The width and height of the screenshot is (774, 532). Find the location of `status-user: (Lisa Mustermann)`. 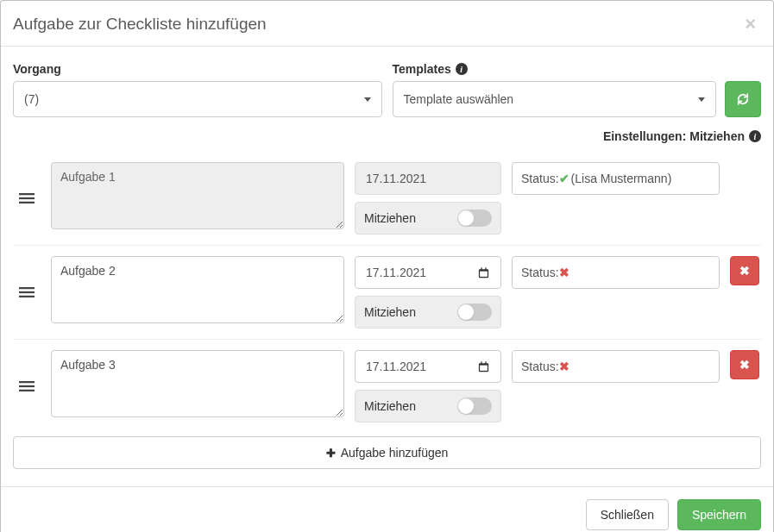

status-user: (Lisa Mustermann) is located at coordinates (621, 178).